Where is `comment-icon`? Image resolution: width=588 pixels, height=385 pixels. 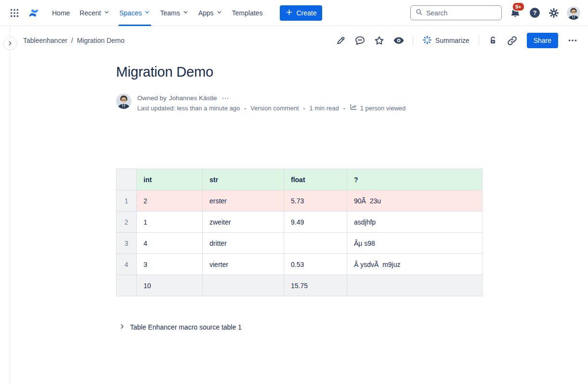
comment-icon is located at coordinates (360, 40).